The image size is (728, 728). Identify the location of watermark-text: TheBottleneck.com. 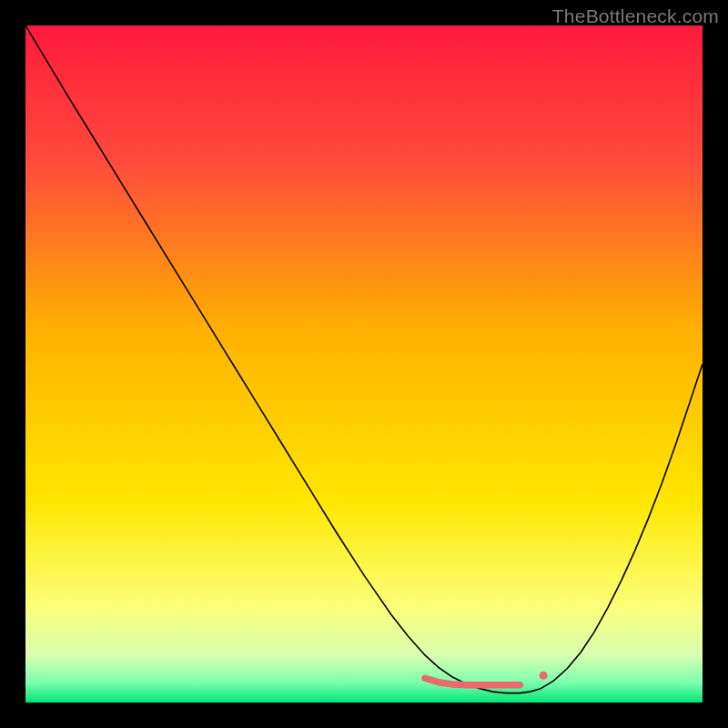
(635, 16).